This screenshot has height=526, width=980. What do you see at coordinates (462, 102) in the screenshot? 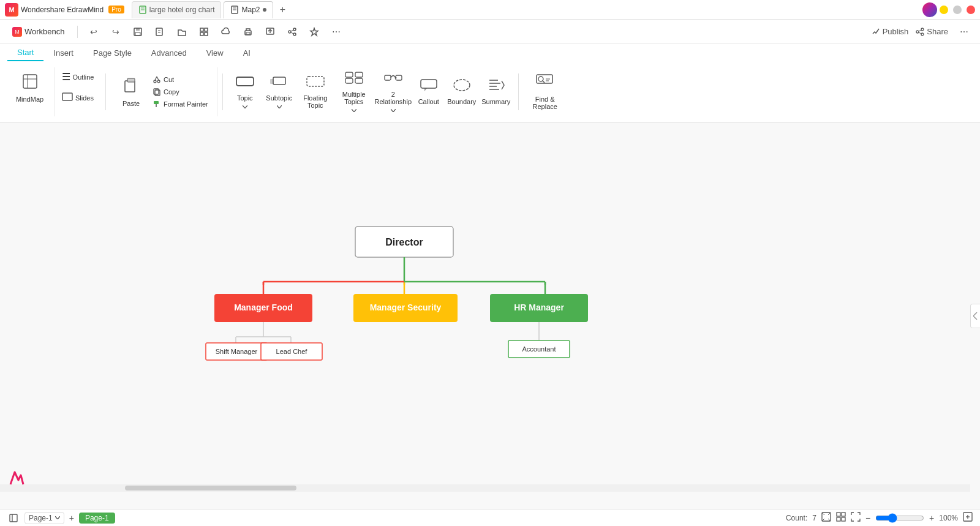
I see `boundary-label: Boundary` at bounding box center [462, 102].